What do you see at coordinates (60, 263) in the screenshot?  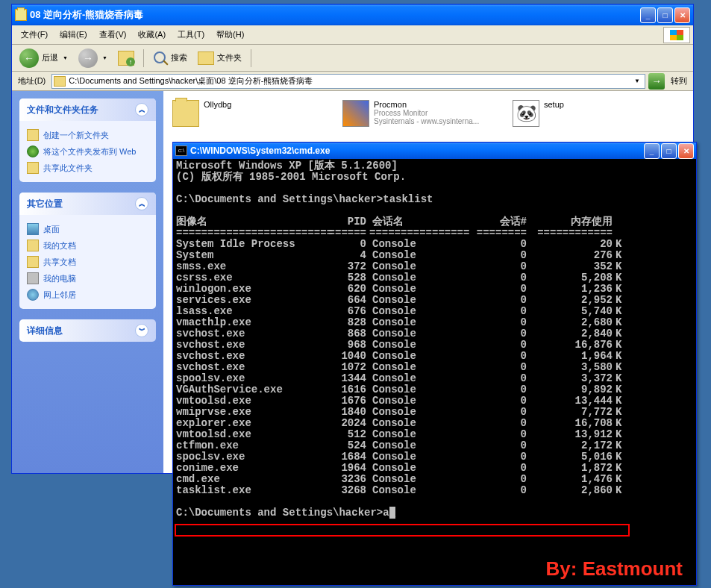 I see `link-label: 共享文档` at bounding box center [60, 263].